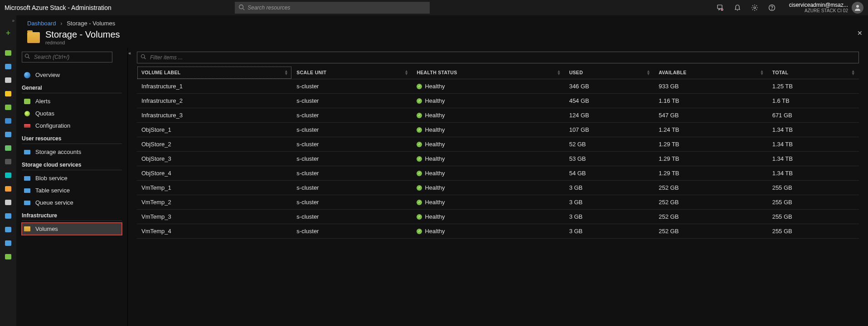  I want to click on cell-label: ObjStore_1, so click(214, 130).